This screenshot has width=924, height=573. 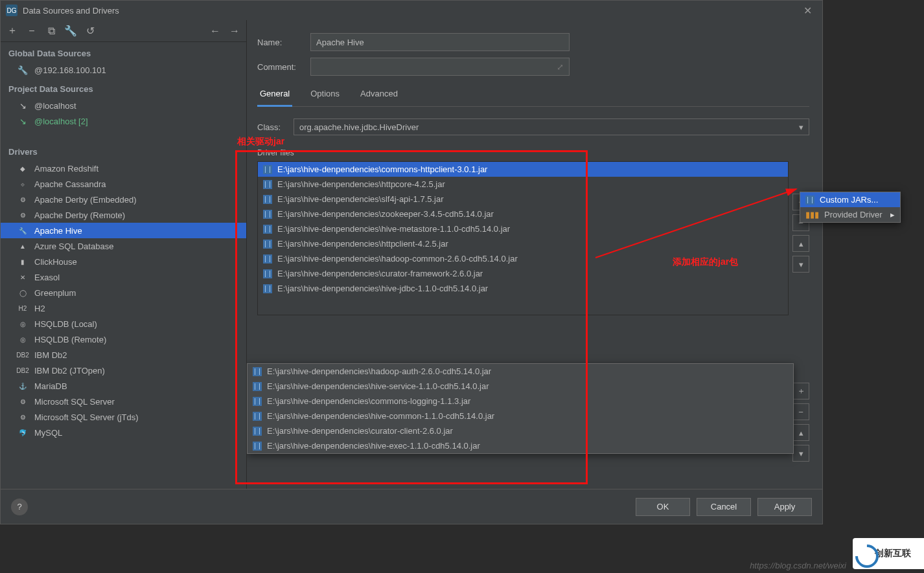 I want to click on driver-item: ▮ClickHouse, so click(x=123, y=262).